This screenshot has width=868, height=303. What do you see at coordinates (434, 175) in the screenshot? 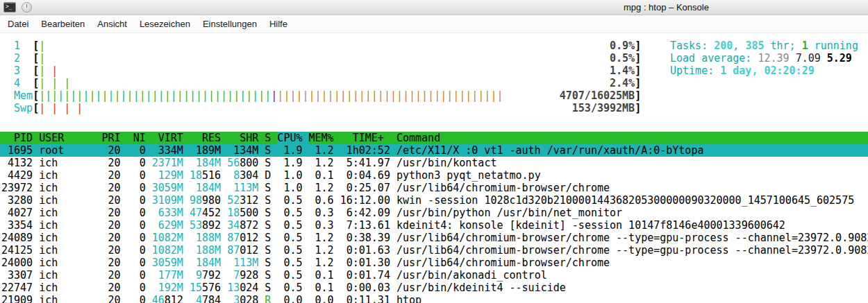
I see `process-row-4429: 4429 ich 20 0 129M 18516 8304 D 1.0 0.1 …` at bounding box center [434, 175].